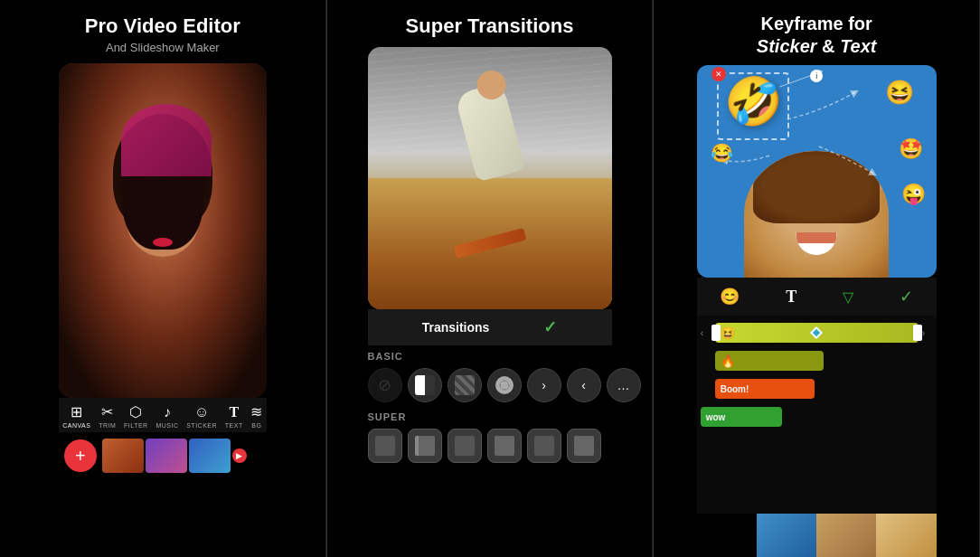 This screenshot has height=557, width=980. I want to click on emoji-tool: 😊, so click(730, 297).